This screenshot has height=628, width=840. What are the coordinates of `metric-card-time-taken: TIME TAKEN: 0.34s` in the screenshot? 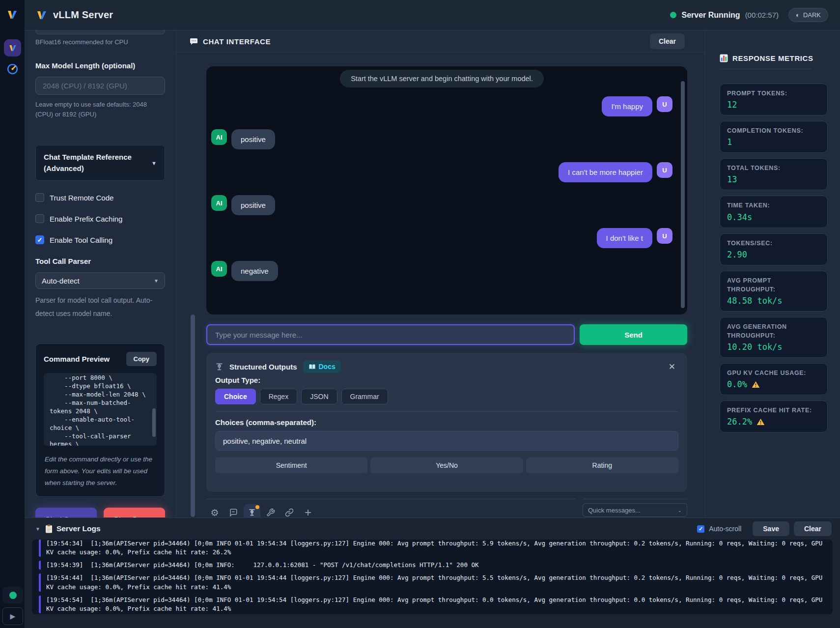 It's located at (774, 211).